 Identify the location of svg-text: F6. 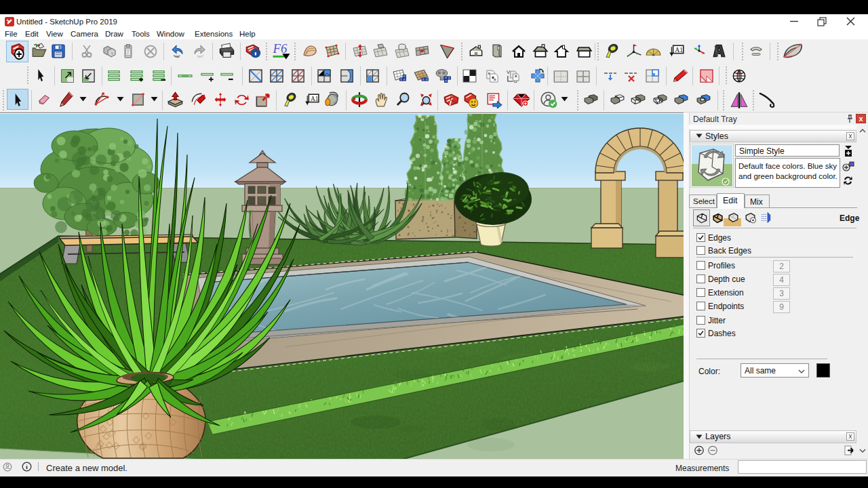
(279, 49).